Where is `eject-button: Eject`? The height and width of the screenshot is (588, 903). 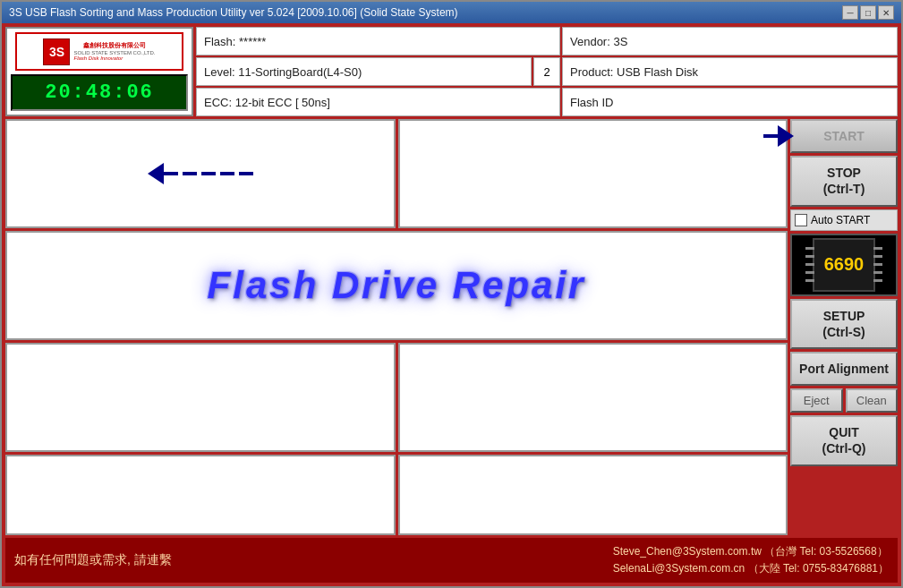
eject-button: Eject is located at coordinates (816, 401).